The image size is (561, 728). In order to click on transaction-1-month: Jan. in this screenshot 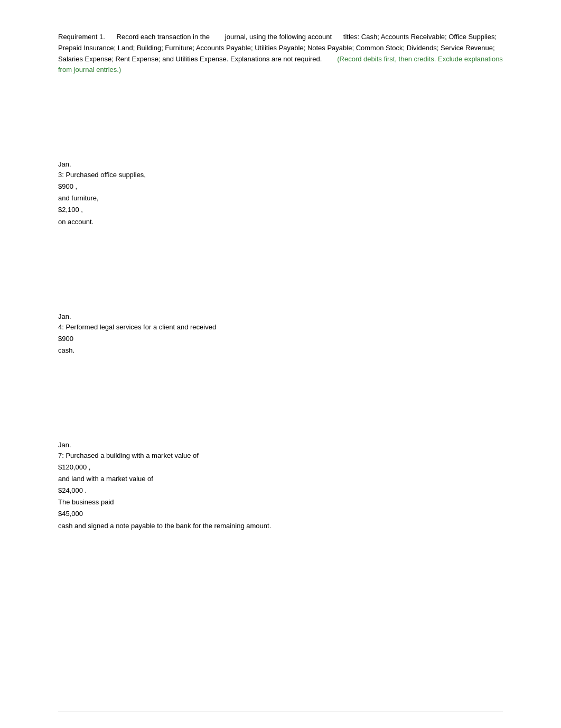, I will do `click(280, 164)`.